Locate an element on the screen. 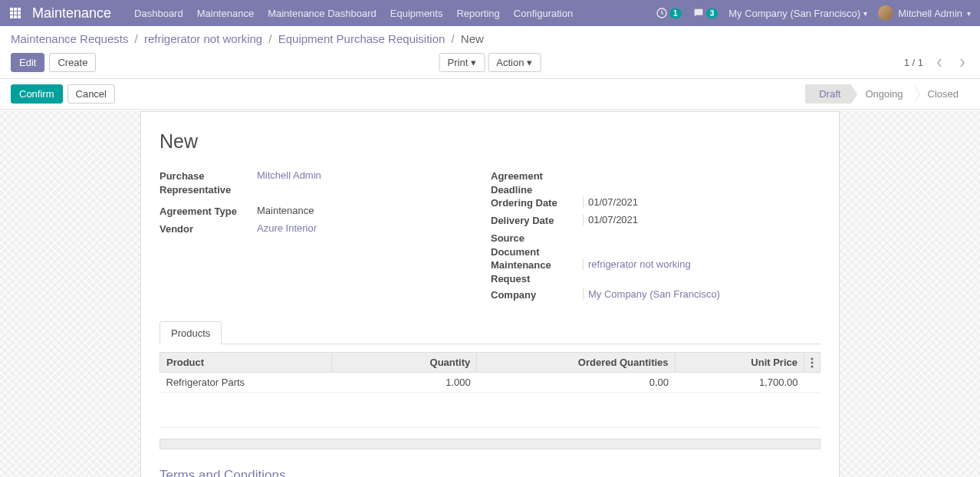 The height and width of the screenshot is (477, 980). breadcrumb-link: Maintenance Requests is located at coordinates (69, 38).